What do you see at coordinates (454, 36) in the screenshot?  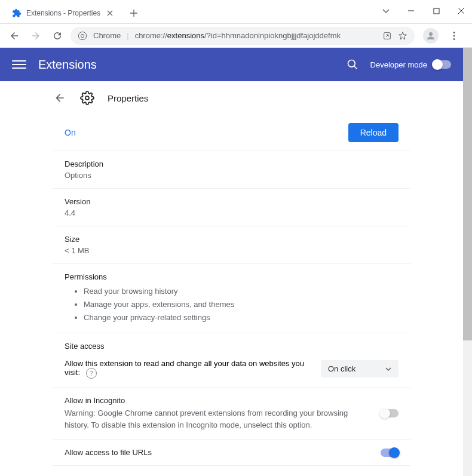 I see `menu-button` at bounding box center [454, 36].